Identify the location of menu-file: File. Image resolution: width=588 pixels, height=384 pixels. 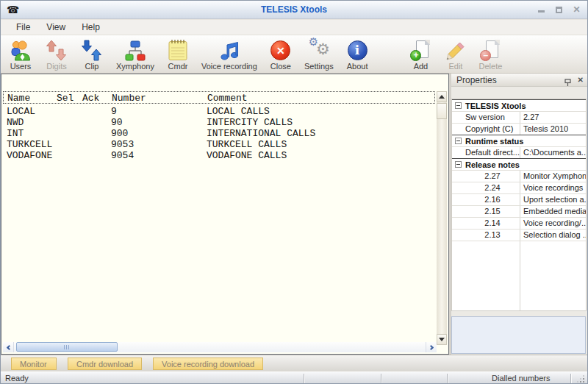
(24, 27).